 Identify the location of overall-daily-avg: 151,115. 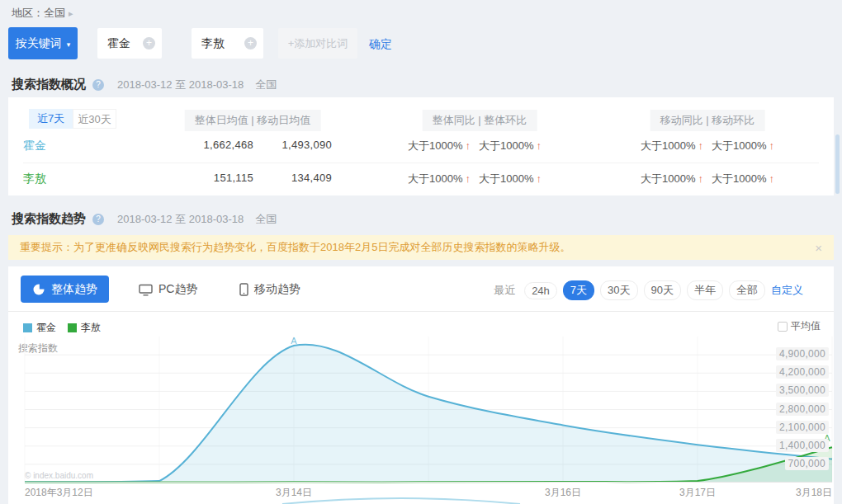
(208, 178).